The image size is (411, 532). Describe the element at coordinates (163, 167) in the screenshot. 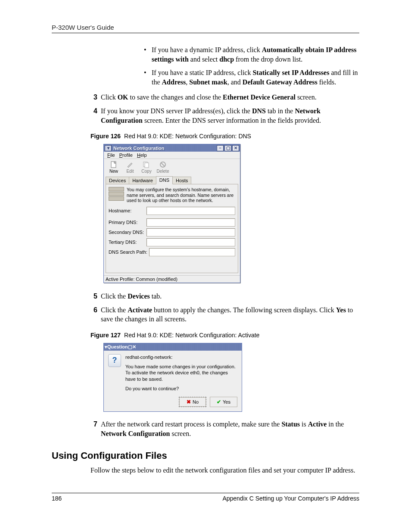

I see `tool-delete: Delete` at that location.